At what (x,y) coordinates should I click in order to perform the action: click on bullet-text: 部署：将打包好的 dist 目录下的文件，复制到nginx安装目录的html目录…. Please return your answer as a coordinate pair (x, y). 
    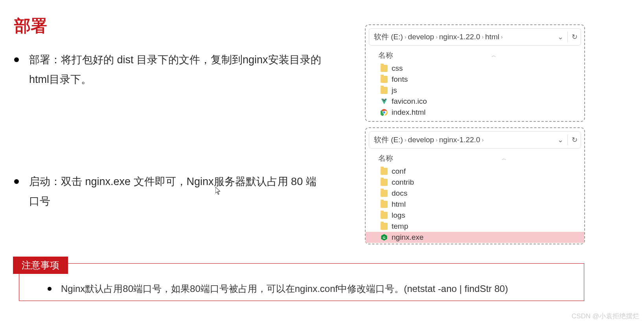
    Looking at the image, I should click on (177, 70).